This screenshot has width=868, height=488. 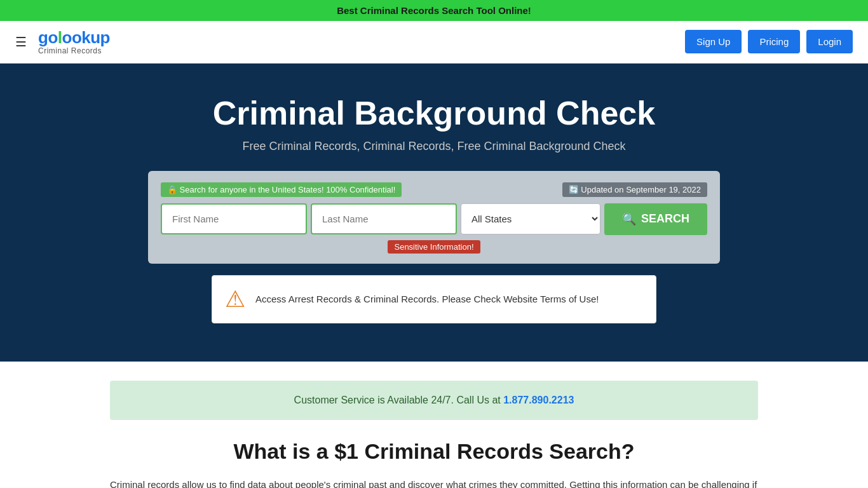 What do you see at coordinates (665, 219) in the screenshot?
I see `search-button-label: SEARCH` at bounding box center [665, 219].